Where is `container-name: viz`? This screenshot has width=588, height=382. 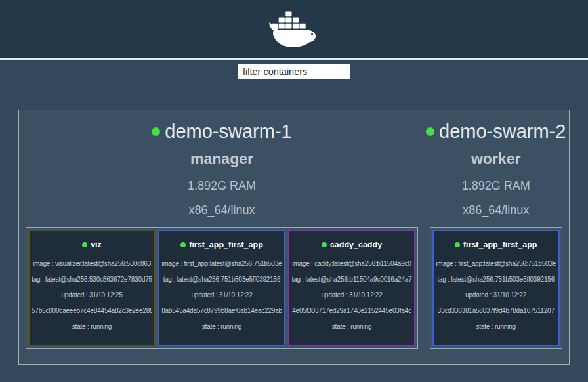 container-name: viz is located at coordinates (96, 245).